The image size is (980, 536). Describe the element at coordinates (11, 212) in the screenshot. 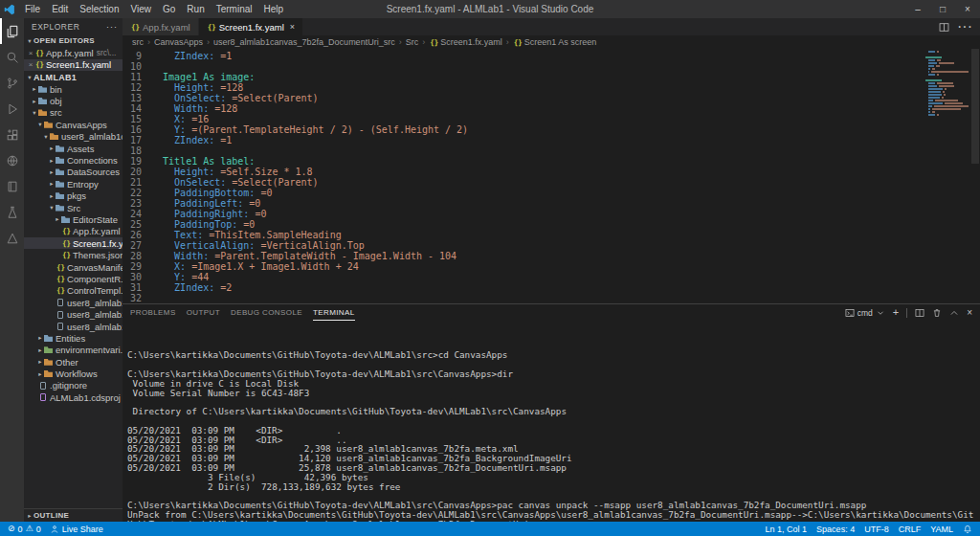

I see `test-explorer-icon` at that location.